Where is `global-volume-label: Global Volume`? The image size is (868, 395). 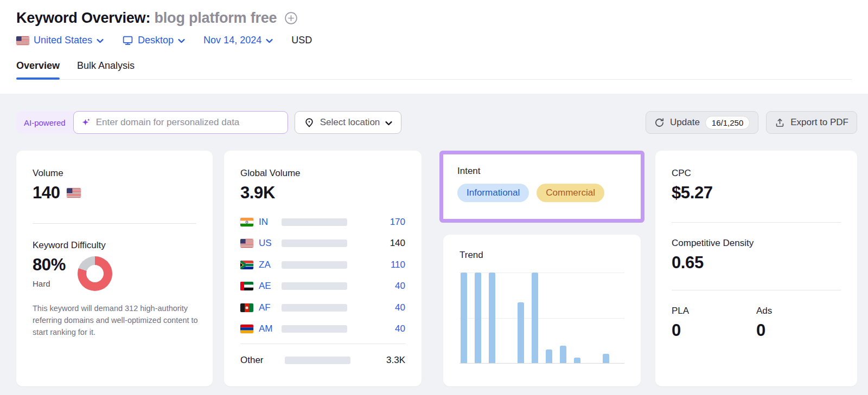
global-volume-label: Global Volume is located at coordinates (323, 173).